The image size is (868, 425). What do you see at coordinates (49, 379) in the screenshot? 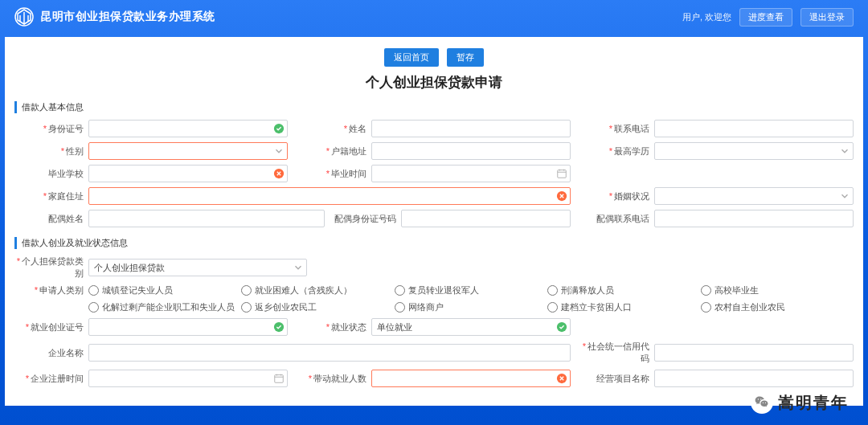
I see `label-reg-time: 企业注册时间` at bounding box center [49, 379].